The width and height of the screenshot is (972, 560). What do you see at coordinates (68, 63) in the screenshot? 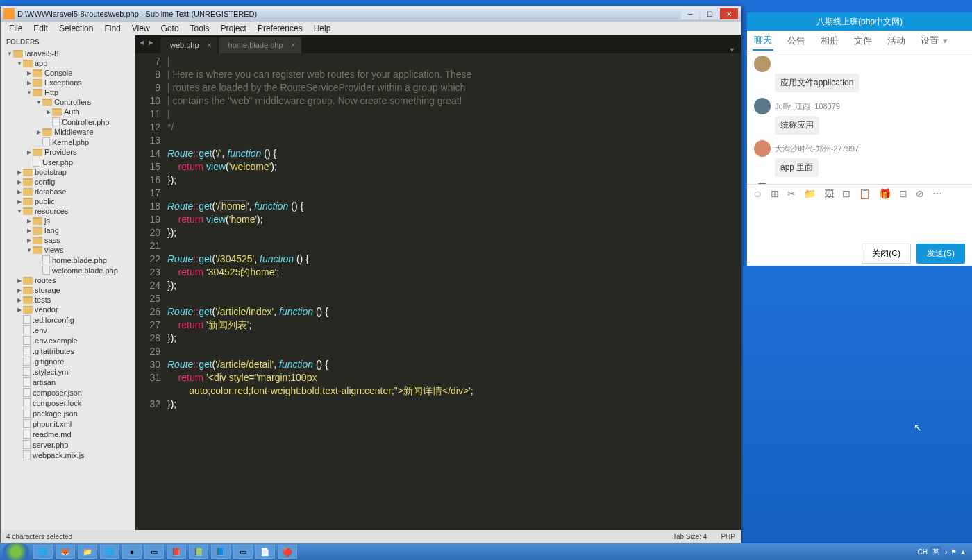
I see `folder-app: ▼app` at bounding box center [68, 63].